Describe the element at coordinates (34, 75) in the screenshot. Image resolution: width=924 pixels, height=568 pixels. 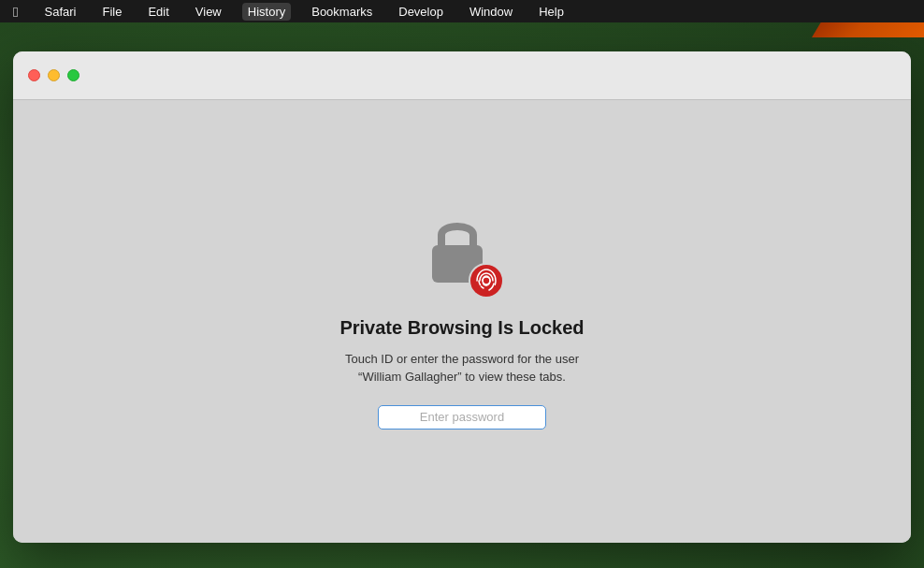
I see `close-button` at that location.